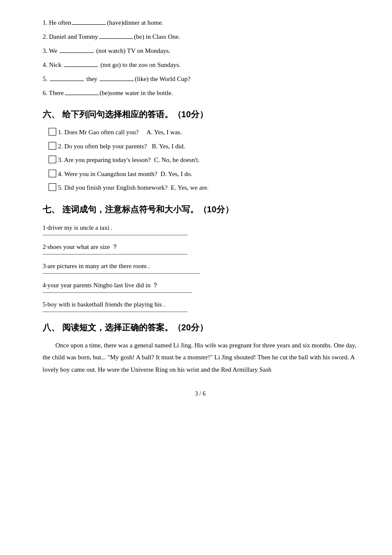  Describe the element at coordinates (200, 132) in the screenshot. I see `qa-row-1: 1. Does Mr Gao often call you? A. Yes, I…` at that location.